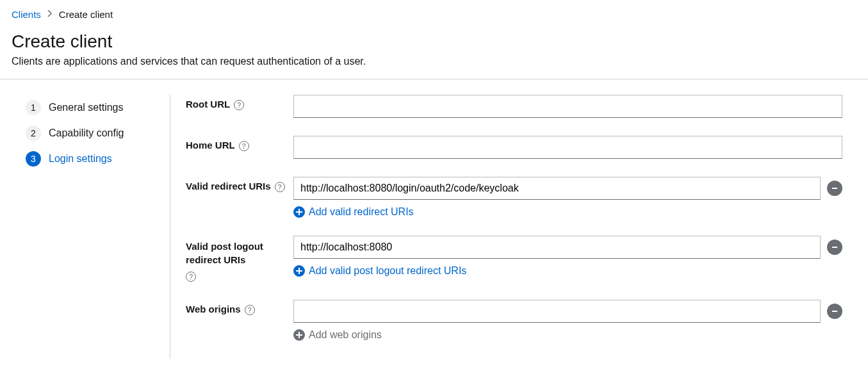  I want to click on root-url-label: Root URL, so click(208, 104).